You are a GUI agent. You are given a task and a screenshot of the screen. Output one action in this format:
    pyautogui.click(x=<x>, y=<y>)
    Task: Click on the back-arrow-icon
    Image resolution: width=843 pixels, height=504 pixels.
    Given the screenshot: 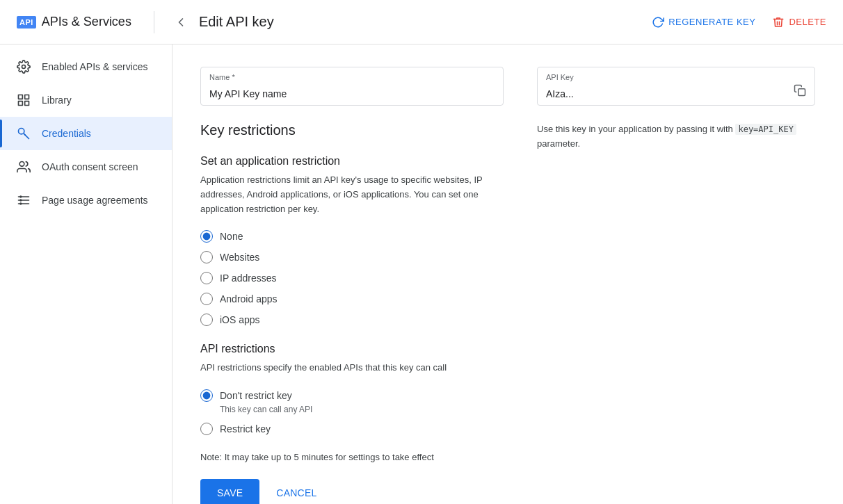 What is the action you would take?
    pyautogui.click(x=181, y=22)
    